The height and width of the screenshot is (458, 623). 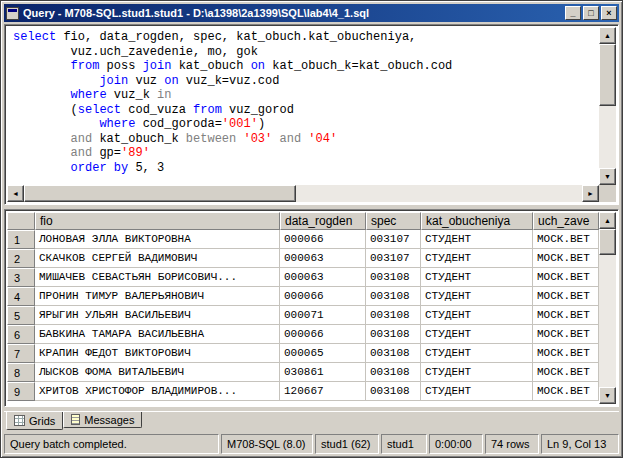 I want to click on maximize-button: □, so click(x=591, y=13).